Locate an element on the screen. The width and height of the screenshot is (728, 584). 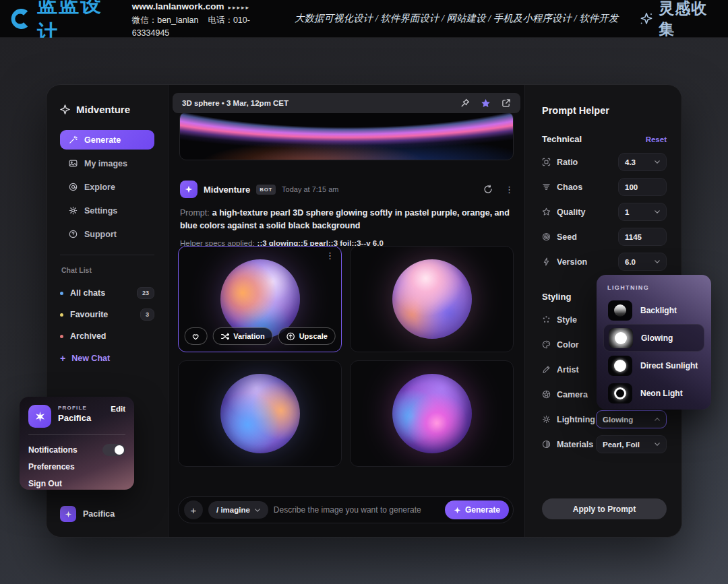
sidebar-user: Pacifica is located at coordinates (88, 514).